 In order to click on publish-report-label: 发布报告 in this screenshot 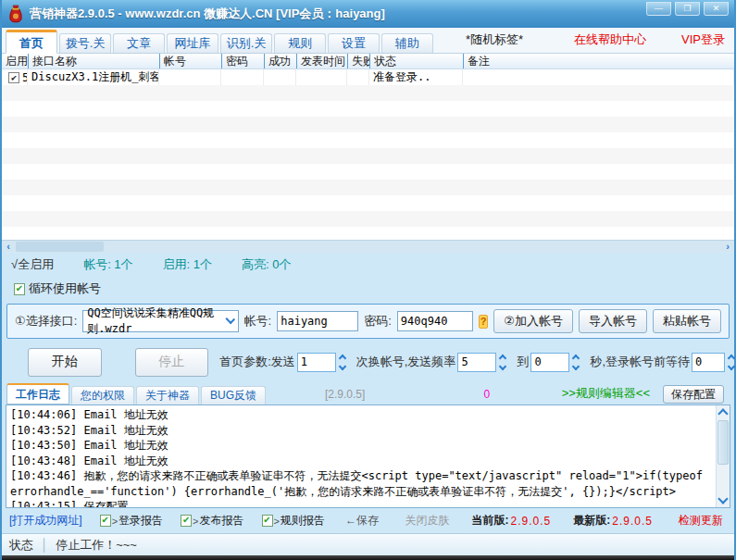, I will do `click(222, 520)`.